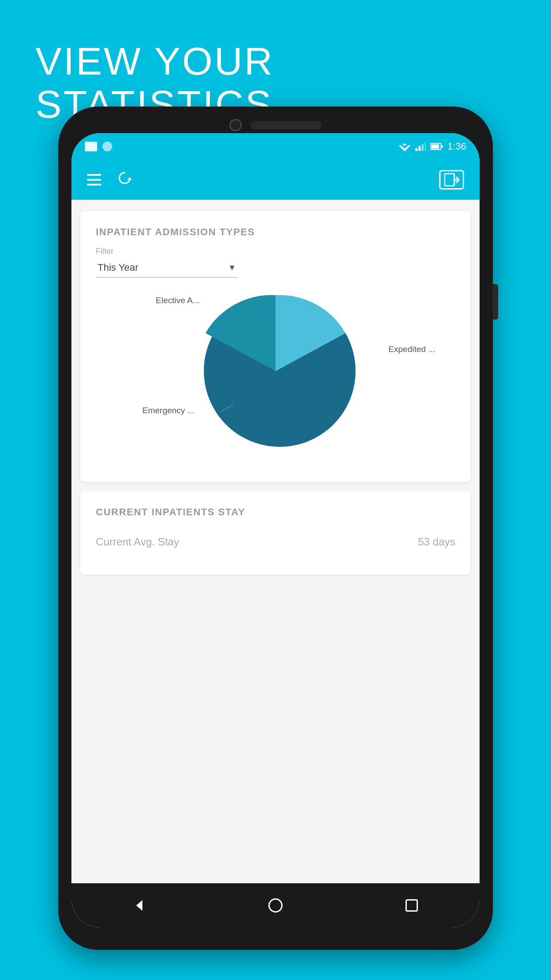 This screenshot has height=980, width=551. I want to click on stay-row: Current Avg. Stay 53 days, so click(276, 542).